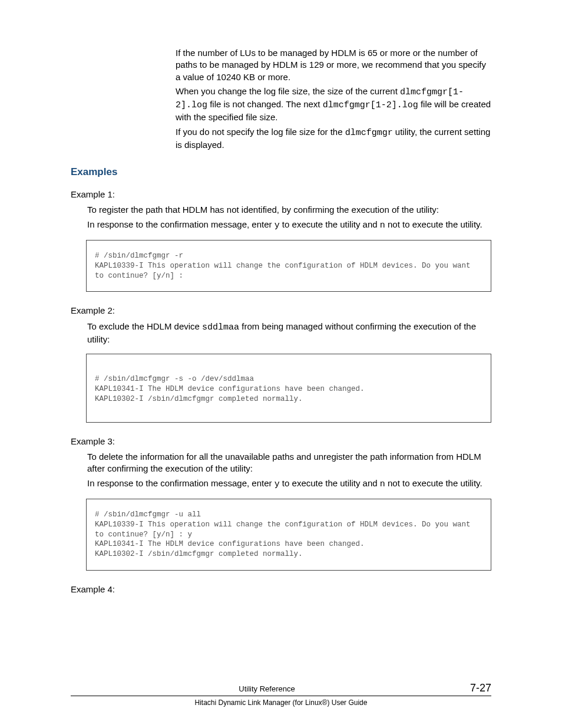 This screenshot has width=562, height=728. I want to click on example-2-label: Example 2:, so click(281, 311).